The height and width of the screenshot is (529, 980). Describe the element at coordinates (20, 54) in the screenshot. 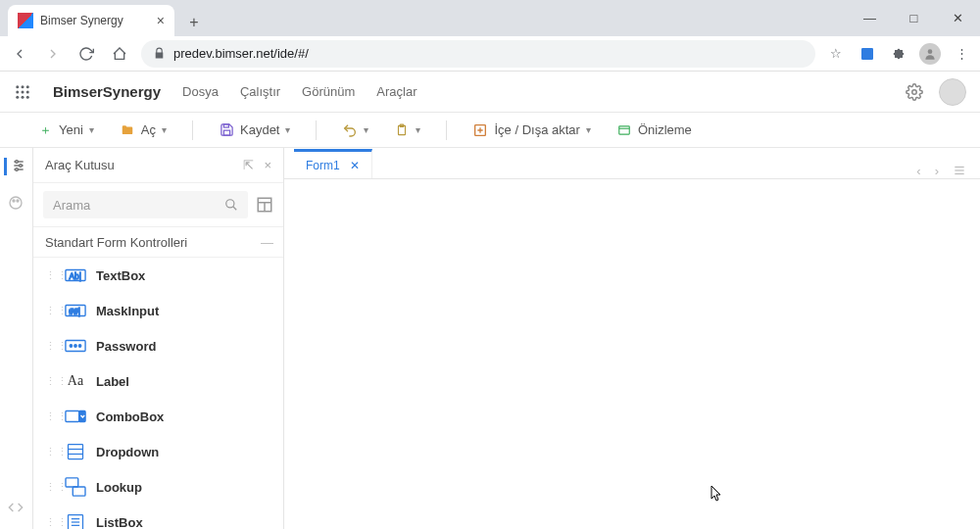

I see `back-button` at that location.